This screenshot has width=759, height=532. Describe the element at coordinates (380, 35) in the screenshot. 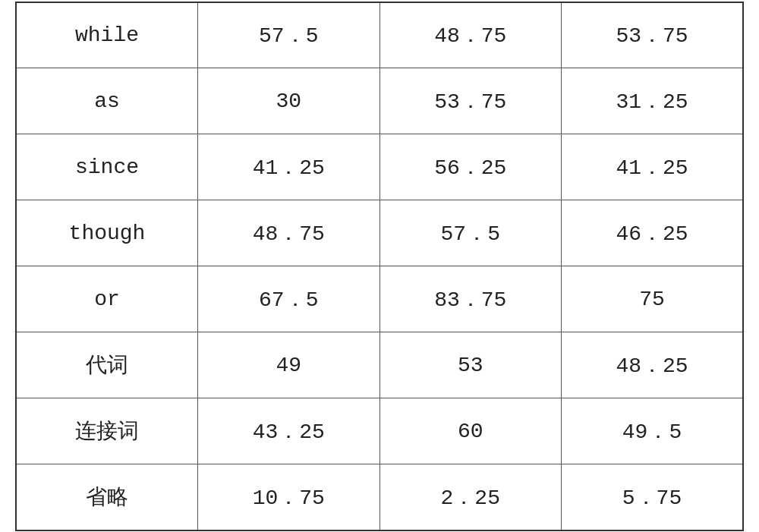

I see `table-row: while57．548．7553．75` at that location.